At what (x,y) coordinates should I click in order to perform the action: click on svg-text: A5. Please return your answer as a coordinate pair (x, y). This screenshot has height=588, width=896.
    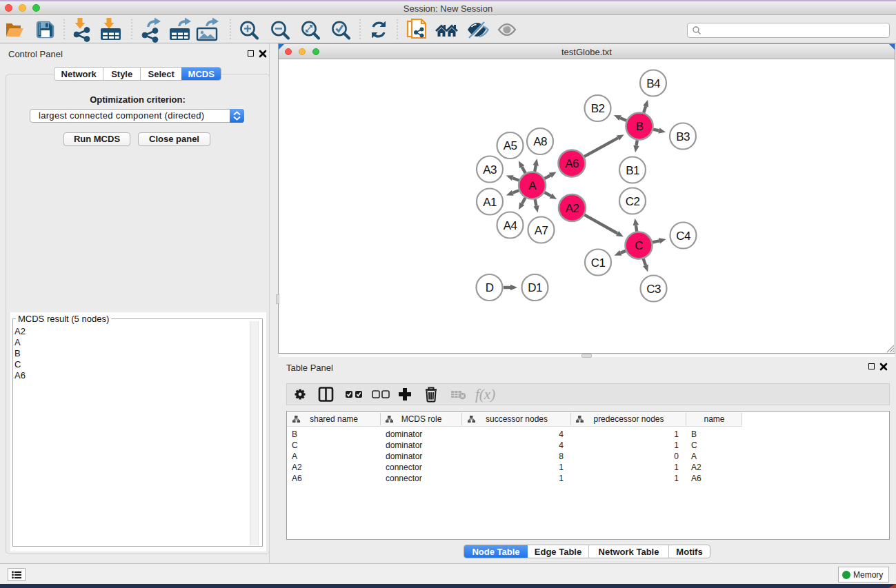
    Looking at the image, I should click on (510, 146).